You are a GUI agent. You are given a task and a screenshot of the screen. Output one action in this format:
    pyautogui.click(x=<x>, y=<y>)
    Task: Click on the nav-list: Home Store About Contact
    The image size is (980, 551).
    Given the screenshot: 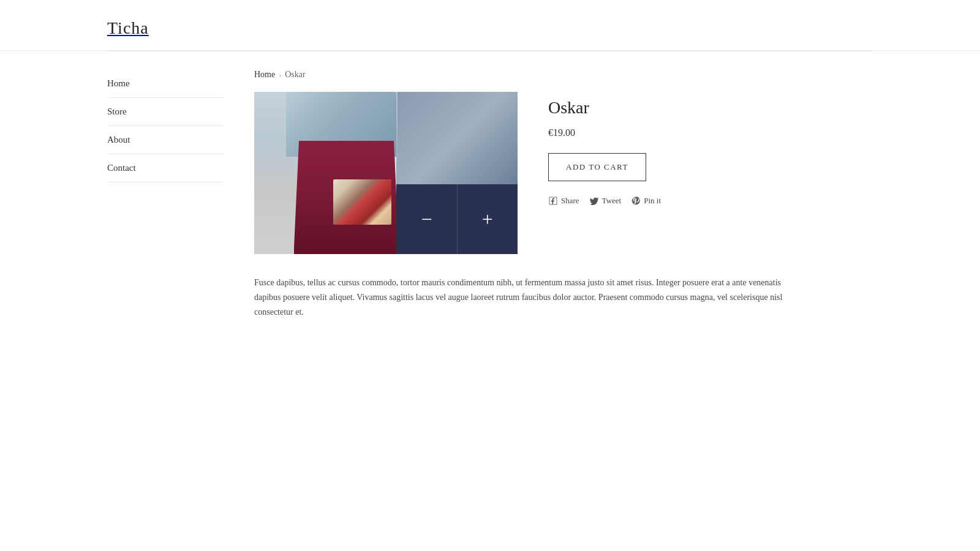 What is the action you would take?
    pyautogui.click(x=165, y=126)
    